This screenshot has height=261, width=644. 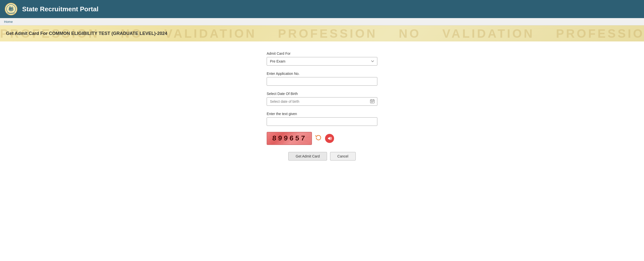 What do you see at coordinates (322, 138) in the screenshot?
I see `captcha-row: 899657` at bounding box center [322, 138].